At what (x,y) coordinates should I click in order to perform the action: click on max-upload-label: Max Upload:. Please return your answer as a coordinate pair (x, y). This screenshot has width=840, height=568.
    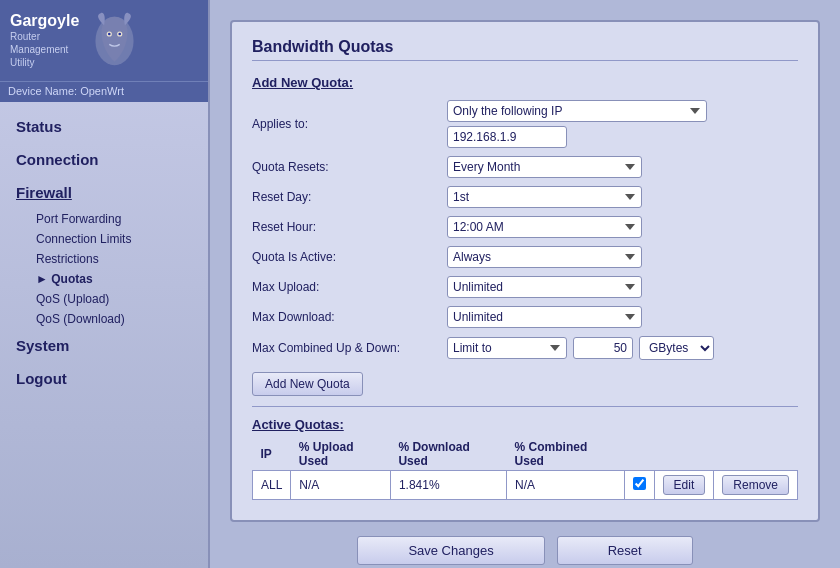
    Looking at the image, I should click on (350, 287).